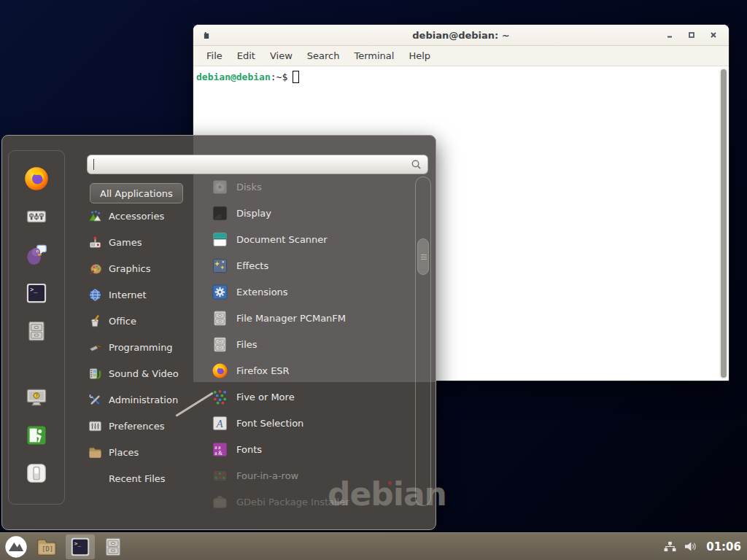  Describe the element at coordinates (36, 254) in the screenshot. I see `favorite-pidgin-icon` at that location.